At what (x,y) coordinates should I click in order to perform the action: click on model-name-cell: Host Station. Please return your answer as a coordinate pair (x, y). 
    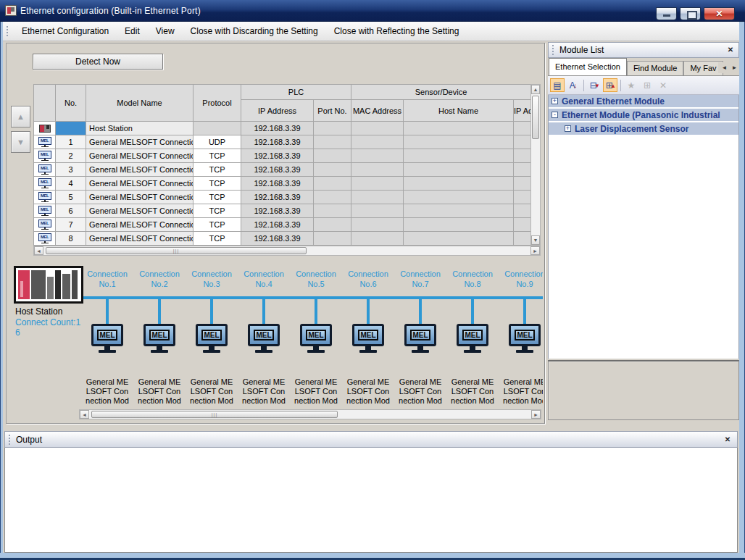
    Looking at the image, I should click on (140, 129).